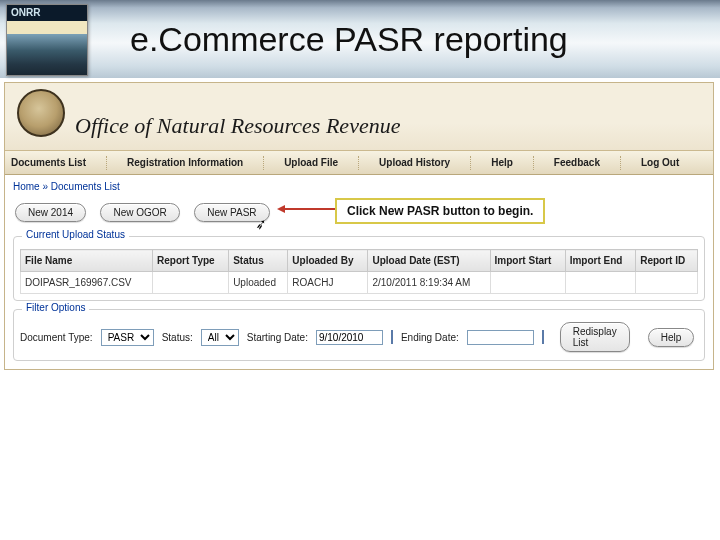 Image resolution: width=720 pixels, height=540 pixels. What do you see at coordinates (430, 338) in the screenshot?
I see `end-date-label: Ending Date:` at bounding box center [430, 338].